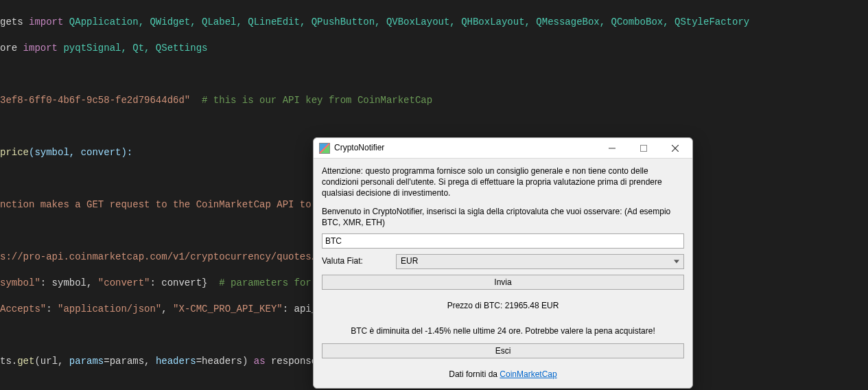 The image size is (868, 390). What do you see at coordinates (503, 306) in the screenshot?
I see `price-text: Prezzo di BTC: 21965.48 EUR` at bounding box center [503, 306].